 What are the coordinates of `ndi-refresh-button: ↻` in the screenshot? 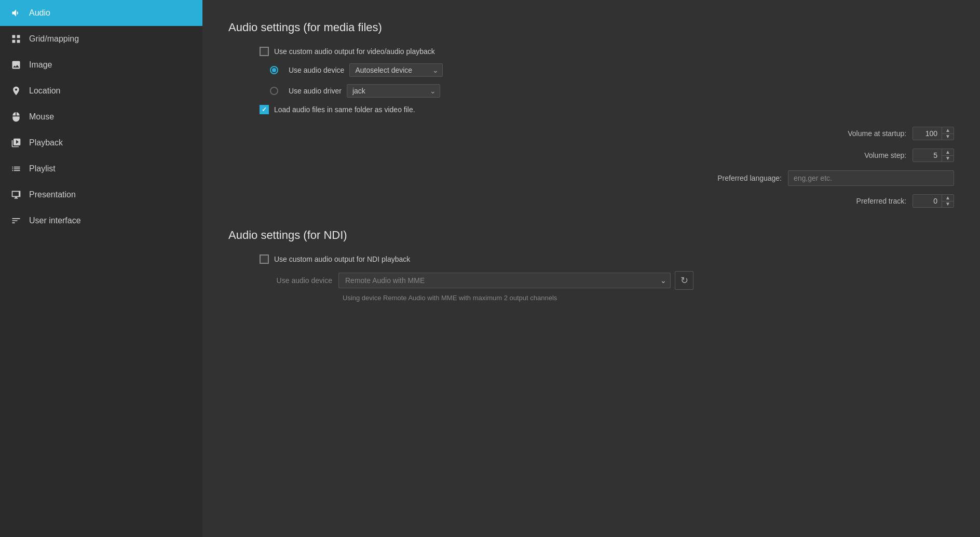 It's located at (684, 280).